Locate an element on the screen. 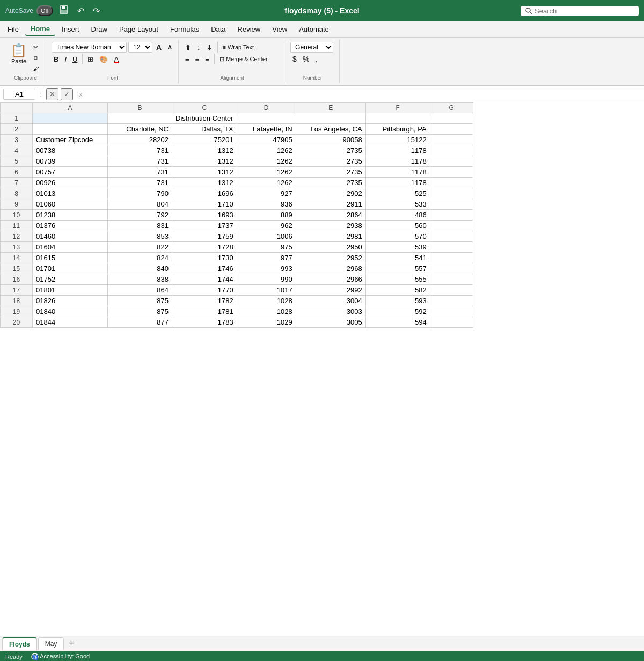 The image size is (644, 661). cell-f15: 557 is located at coordinates (398, 269).